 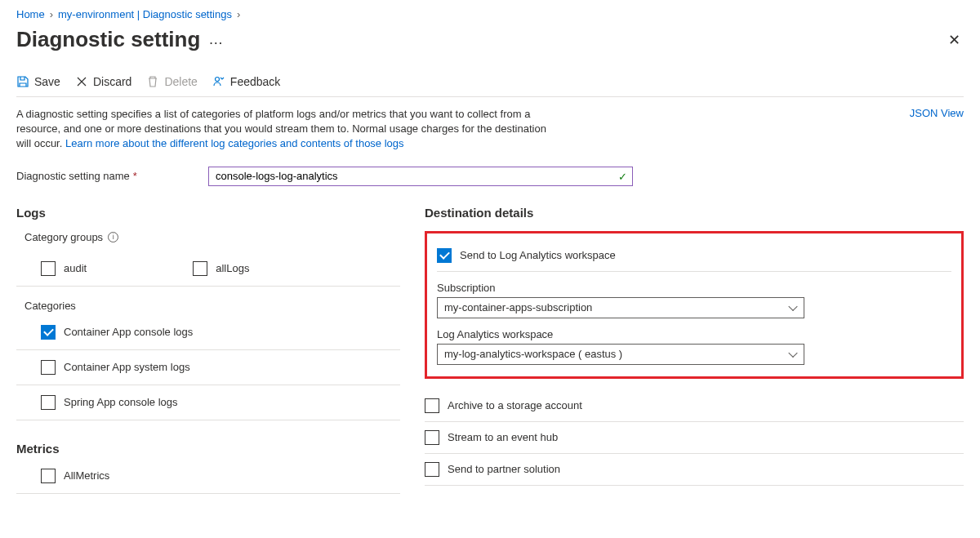 I want to click on json-view-link: JSON View, so click(x=937, y=113).